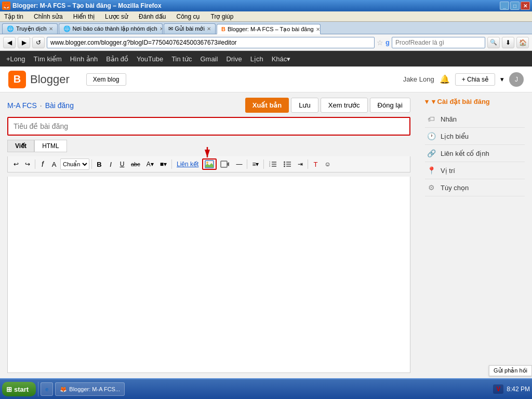 The width and height of the screenshot is (532, 399). Describe the element at coordinates (51, 29) in the screenshot. I see `tab-close-0: ✕` at that location.